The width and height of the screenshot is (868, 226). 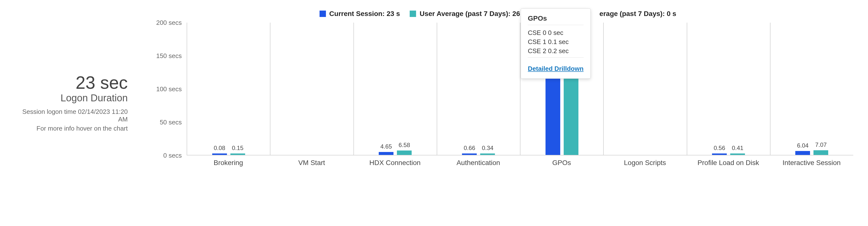 I want to click on bar-teal: 0.41, so click(x=738, y=154).